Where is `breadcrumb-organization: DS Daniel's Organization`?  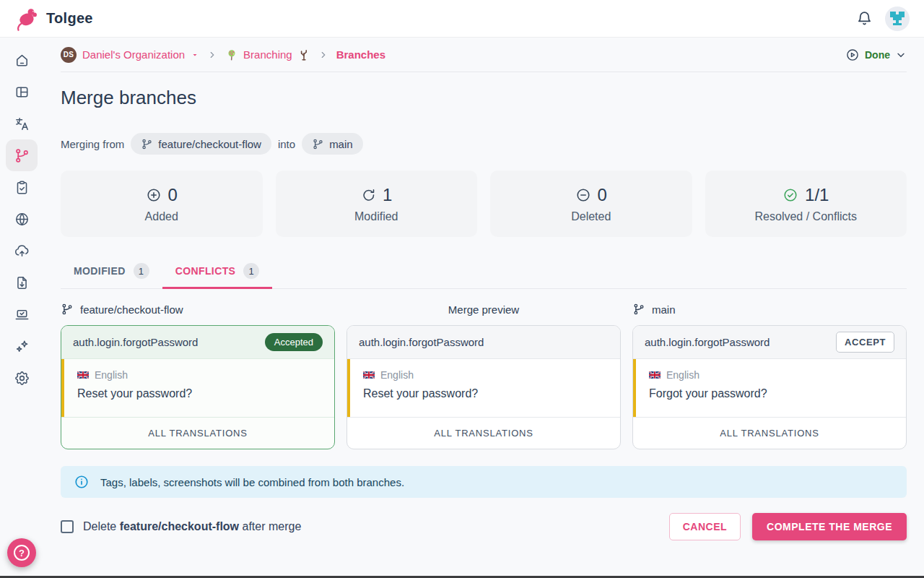
breadcrumb-organization: DS Daniel's Organization is located at coordinates (130, 55).